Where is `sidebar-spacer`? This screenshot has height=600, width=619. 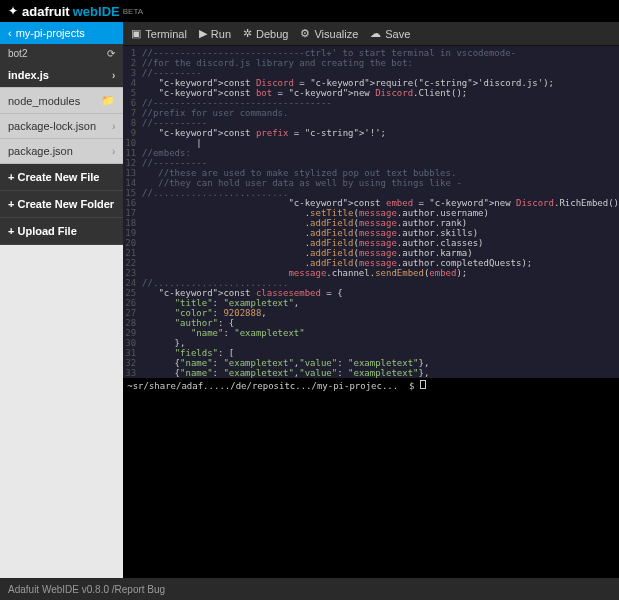
sidebar-spacer is located at coordinates (62, 412).